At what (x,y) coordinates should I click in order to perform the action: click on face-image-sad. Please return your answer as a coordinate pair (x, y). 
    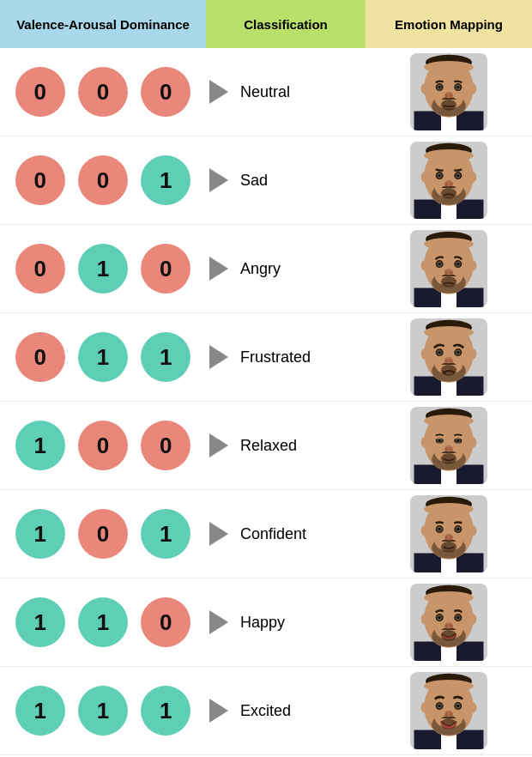
    Looking at the image, I should click on (449, 180).